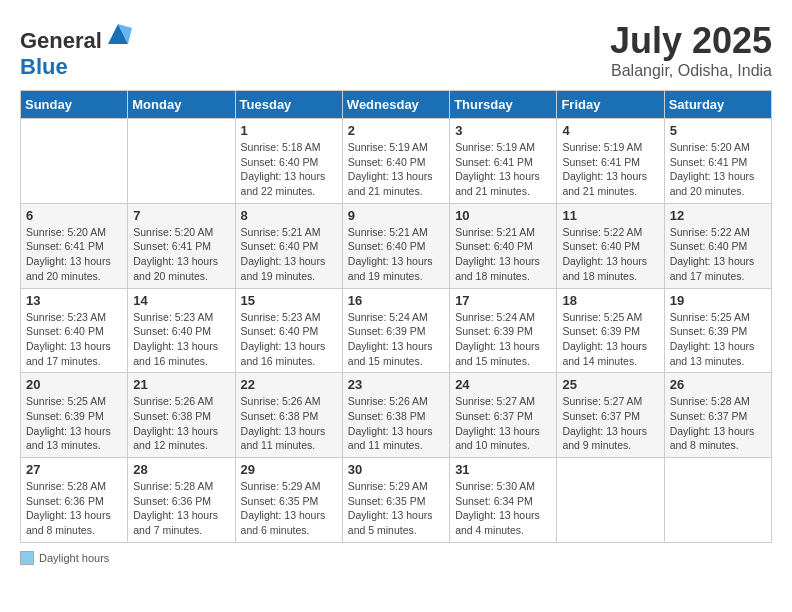  Describe the element at coordinates (718, 384) in the screenshot. I see `day-number: 26` at that location.